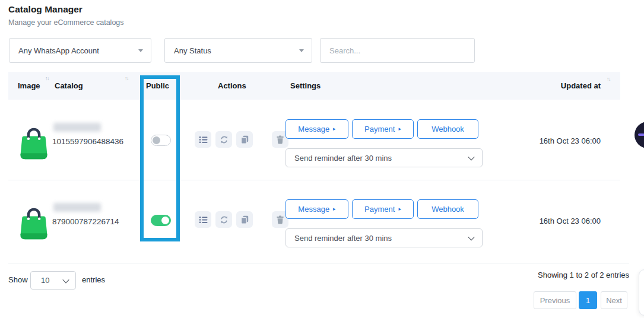 This screenshot has width=644, height=318. Describe the element at coordinates (588, 300) in the screenshot. I see `page-number-button: 1` at that location.